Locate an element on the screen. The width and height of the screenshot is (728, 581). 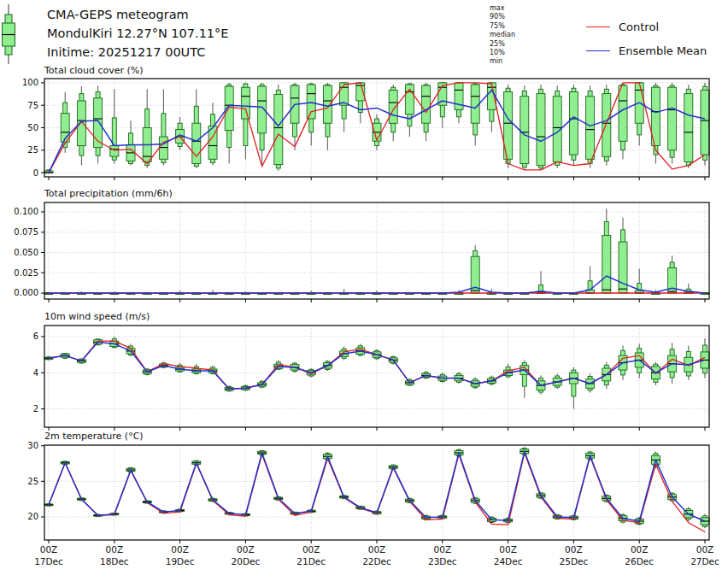
figure-header: CMA-GEPS meteogram MondulKiri 12.27°N 10… is located at coordinates (138, 33).